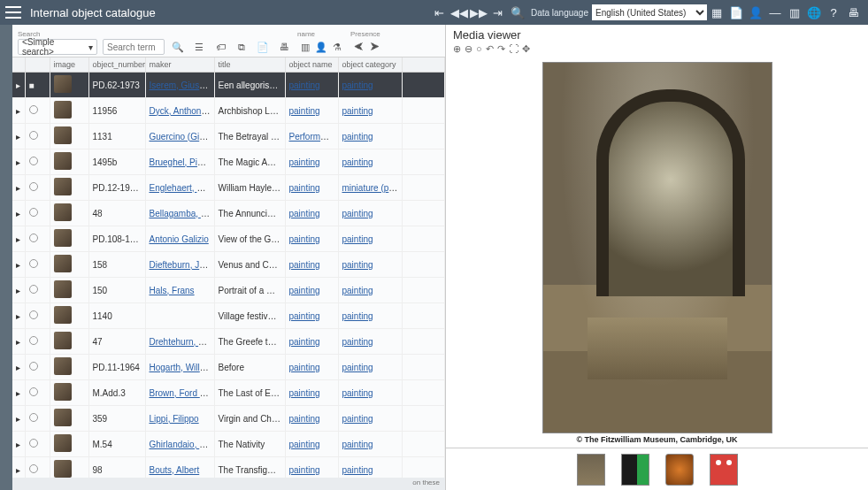 This screenshot has height=490, width=868. I want to click on category-cell: miniature (painti…, so click(370, 188).